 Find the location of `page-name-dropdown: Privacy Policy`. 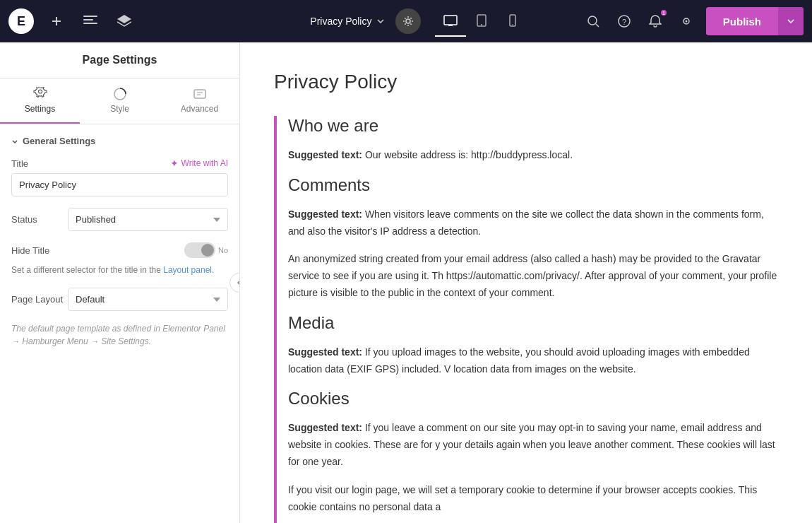

page-name-dropdown: Privacy Policy is located at coordinates (347, 21).